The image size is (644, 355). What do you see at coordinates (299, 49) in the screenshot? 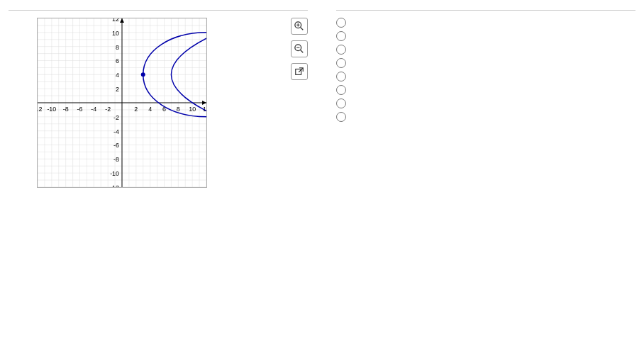
I see `zoom-out-button` at bounding box center [299, 49].